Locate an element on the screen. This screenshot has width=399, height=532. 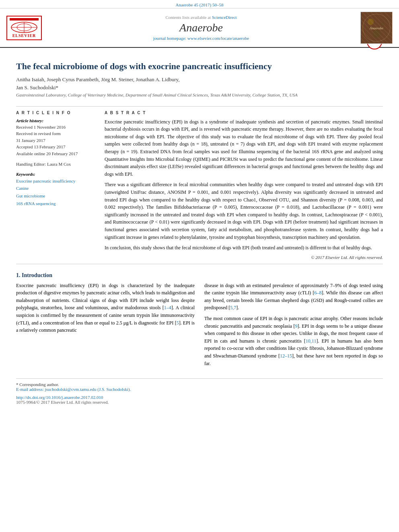
abstract-para-3: In conclusion, this study shows that the… is located at coordinates (244, 248).